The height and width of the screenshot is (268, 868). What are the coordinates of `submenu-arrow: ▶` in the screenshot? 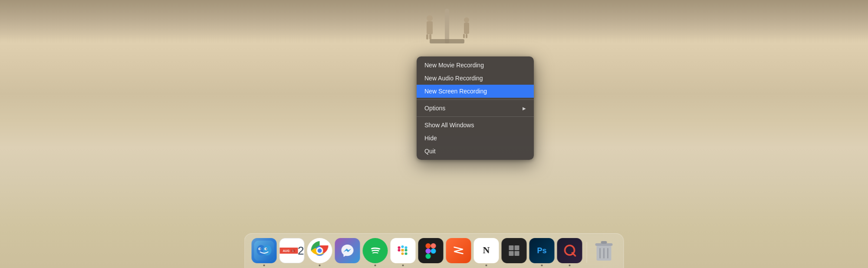 It's located at (524, 109).